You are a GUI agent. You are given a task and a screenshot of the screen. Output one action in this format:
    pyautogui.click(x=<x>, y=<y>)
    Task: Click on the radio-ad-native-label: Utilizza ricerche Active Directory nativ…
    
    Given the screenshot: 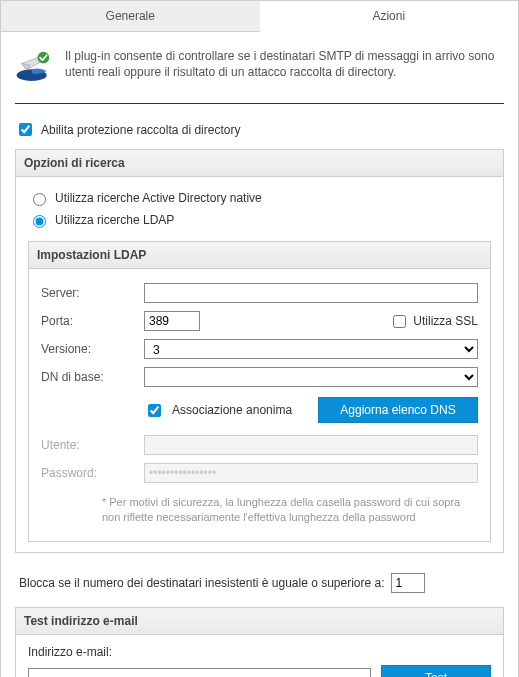 What is the action you would take?
    pyautogui.click(x=158, y=198)
    